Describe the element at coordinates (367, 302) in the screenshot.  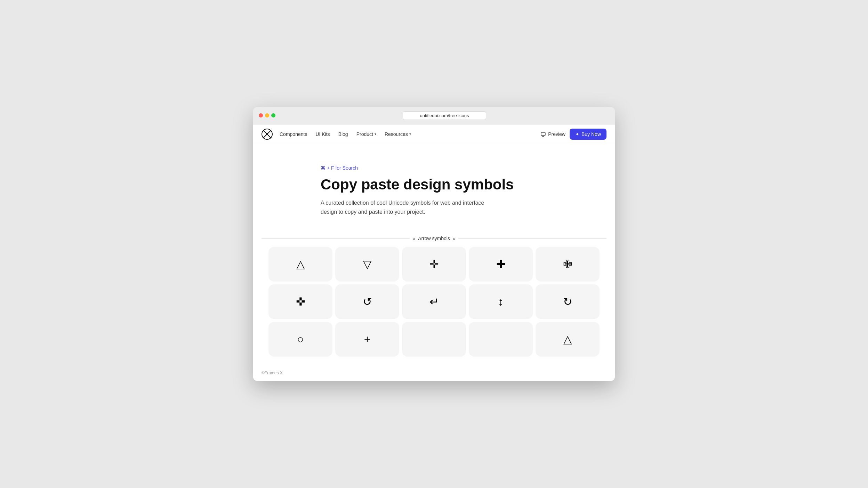
I see `symbol-arrow-rotate-left: ↺` at that location.